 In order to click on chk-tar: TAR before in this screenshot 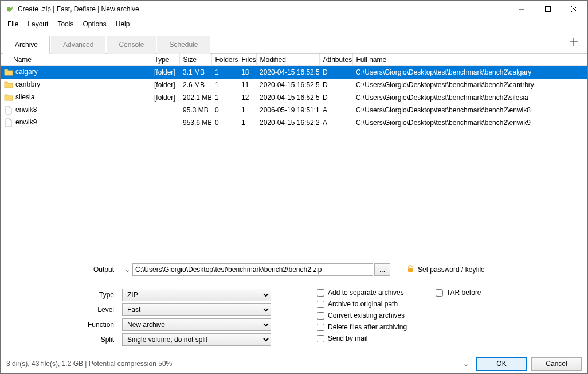, I will do `click(458, 293)`.